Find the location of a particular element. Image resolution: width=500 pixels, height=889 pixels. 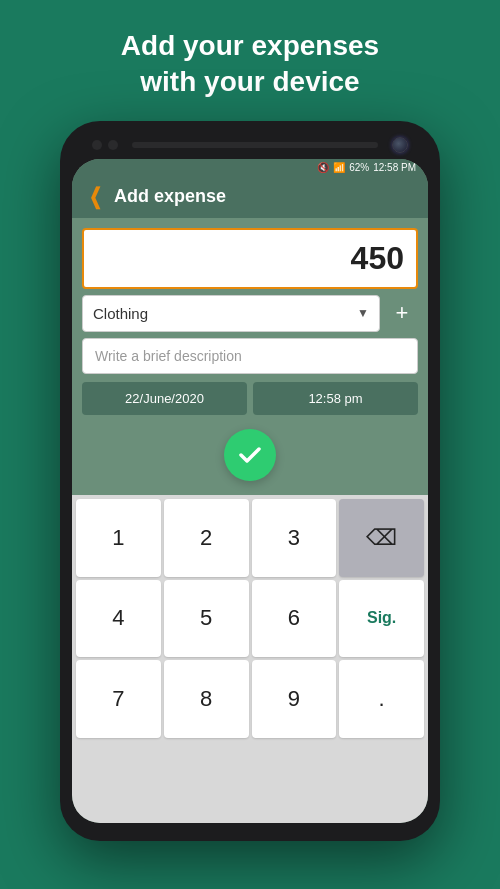

key-9: 9 is located at coordinates (294, 699).